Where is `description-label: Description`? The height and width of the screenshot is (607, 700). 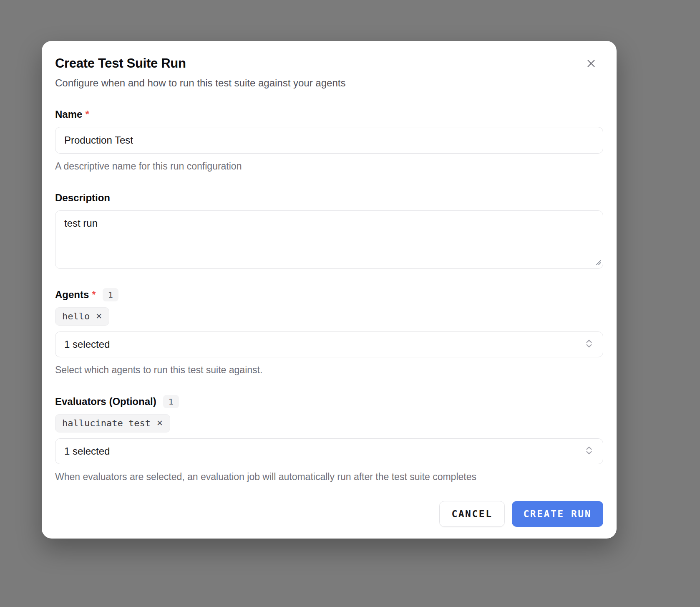
description-label: Description is located at coordinates (83, 198).